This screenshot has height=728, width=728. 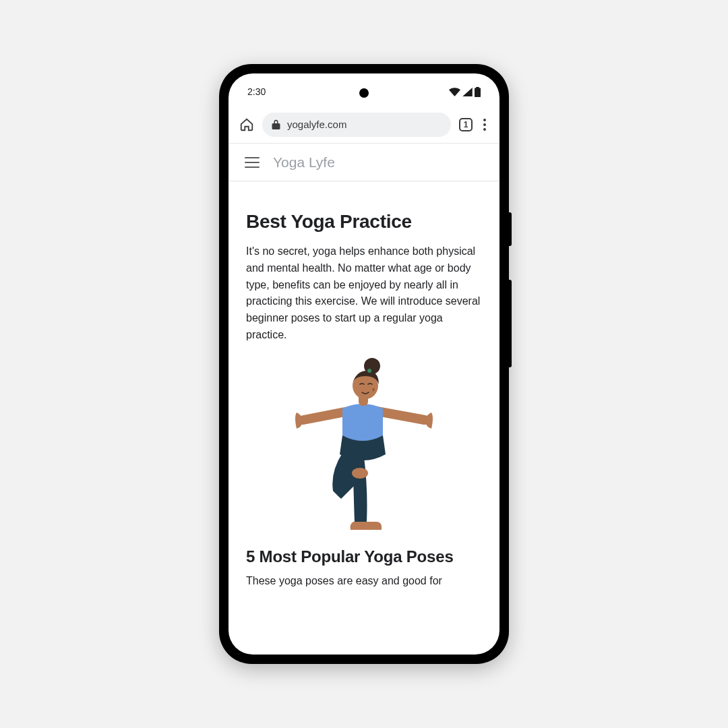 I want to click on hamburger-icon, so click(x=252, y=162).